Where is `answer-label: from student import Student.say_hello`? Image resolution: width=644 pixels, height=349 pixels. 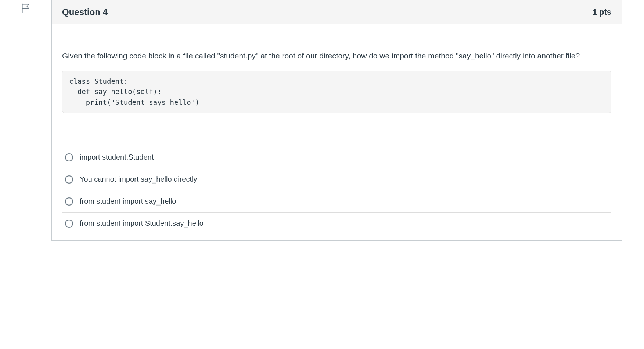
answer-label: from student import Student.say_hello is located at coordinates (142, 224).